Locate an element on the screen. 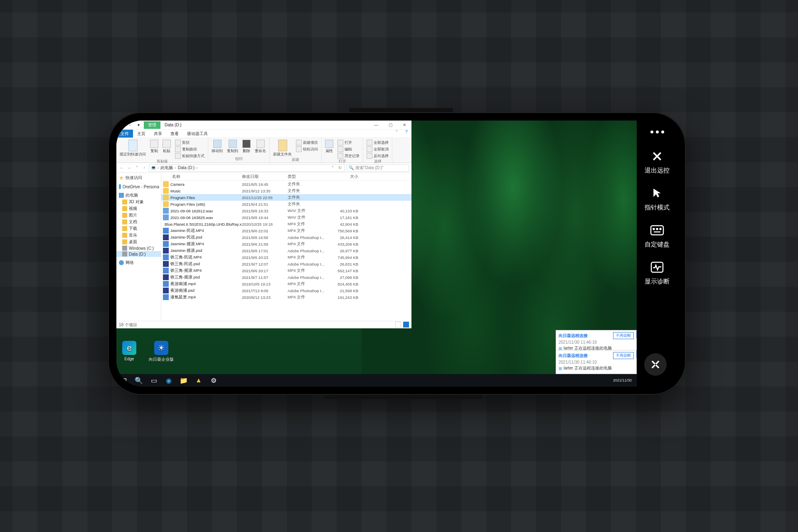 The image size is (798, 532). start-button: ⊞ is located at coordinates (124, 380).